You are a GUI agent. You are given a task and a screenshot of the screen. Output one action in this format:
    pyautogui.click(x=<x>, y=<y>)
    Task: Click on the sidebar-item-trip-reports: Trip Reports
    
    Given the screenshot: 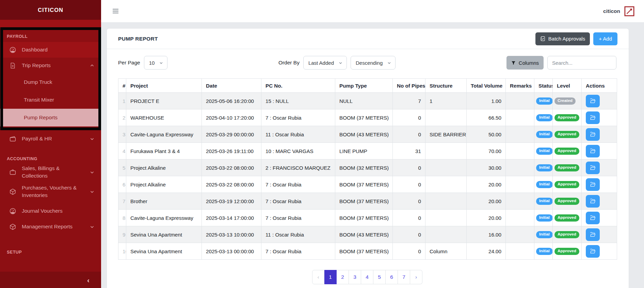 What is the action you would take?
    pyautogui.click(x=50, y=65)
    